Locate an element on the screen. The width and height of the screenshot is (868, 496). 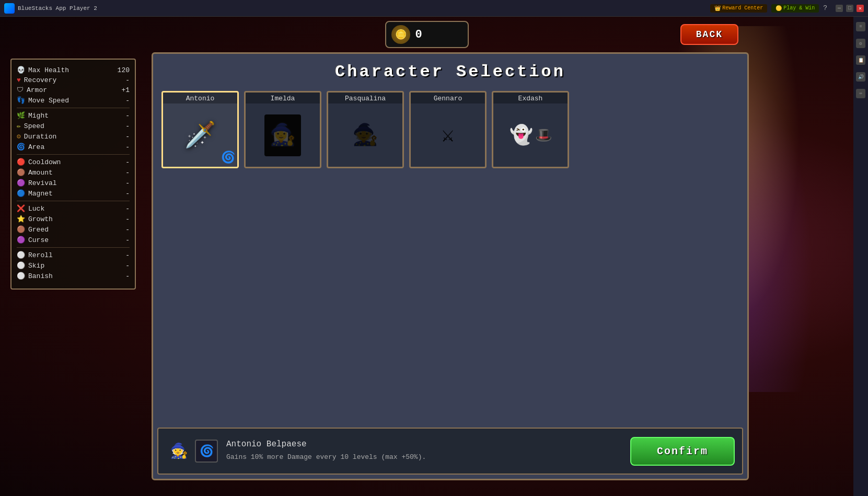
character-card-pasqualina: Pasqualina 🧙 is located at coordinates (365, 130).